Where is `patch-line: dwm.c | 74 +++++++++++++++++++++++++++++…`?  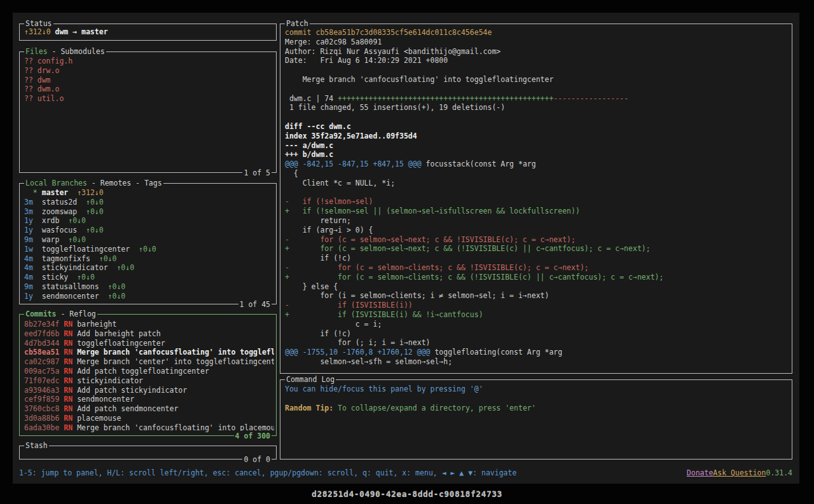 patch-line: dwm.c | 74 +++++++++++++++++++++++++++++… is located at coordinates (537, 99).